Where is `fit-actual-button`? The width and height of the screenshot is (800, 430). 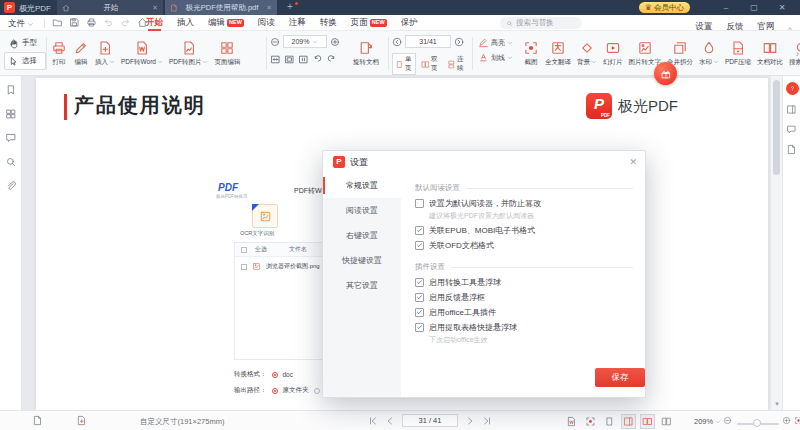 fit-actual-button is located at coordinates (304, 60).